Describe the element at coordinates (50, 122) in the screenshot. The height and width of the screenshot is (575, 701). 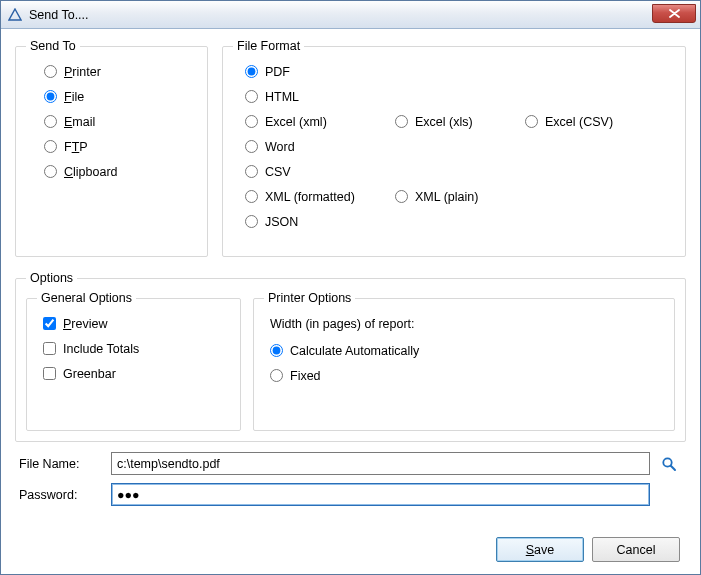
I see `sendto-email-radio` at that location.